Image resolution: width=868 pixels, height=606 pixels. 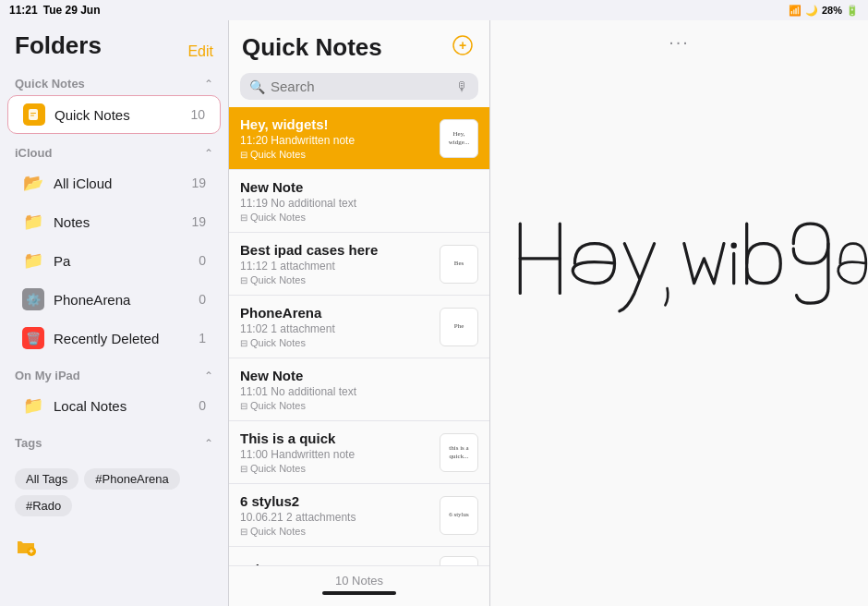 What do you see at coordinates (26, 549) in the screenshot?
I see `new-folder-icon: +` at bounding box center [26, 549].